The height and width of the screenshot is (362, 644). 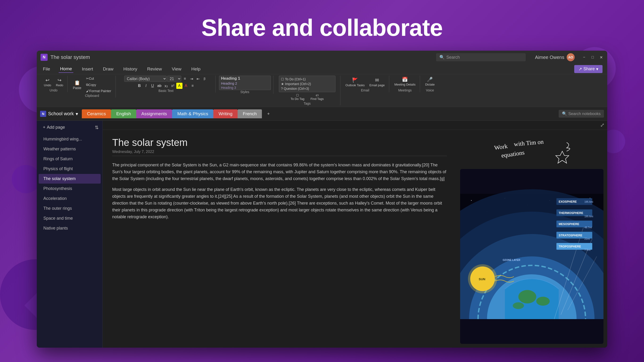 I want to click on undo-group-label: Undo, so click(x=54, y=90).